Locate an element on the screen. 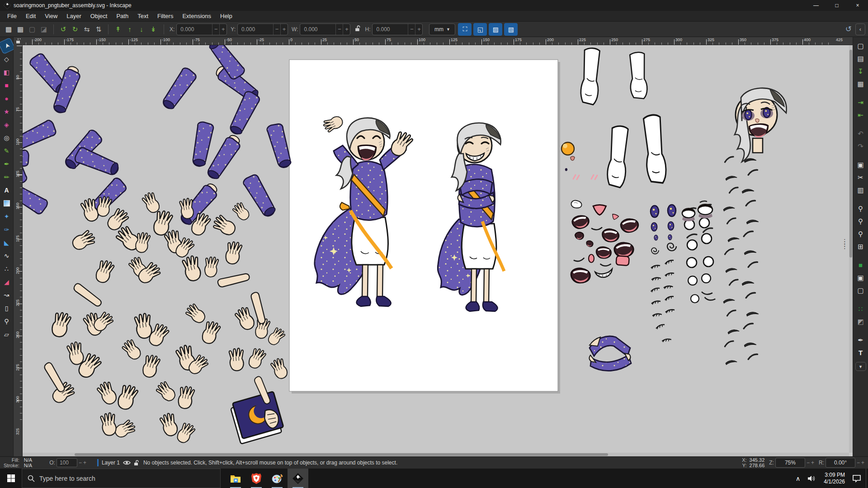  more-commands-icon: ▾ is located at coordinates (861, 366).